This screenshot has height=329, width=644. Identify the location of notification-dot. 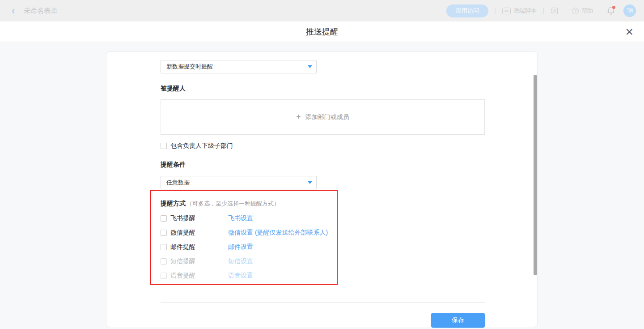
(614, 7).